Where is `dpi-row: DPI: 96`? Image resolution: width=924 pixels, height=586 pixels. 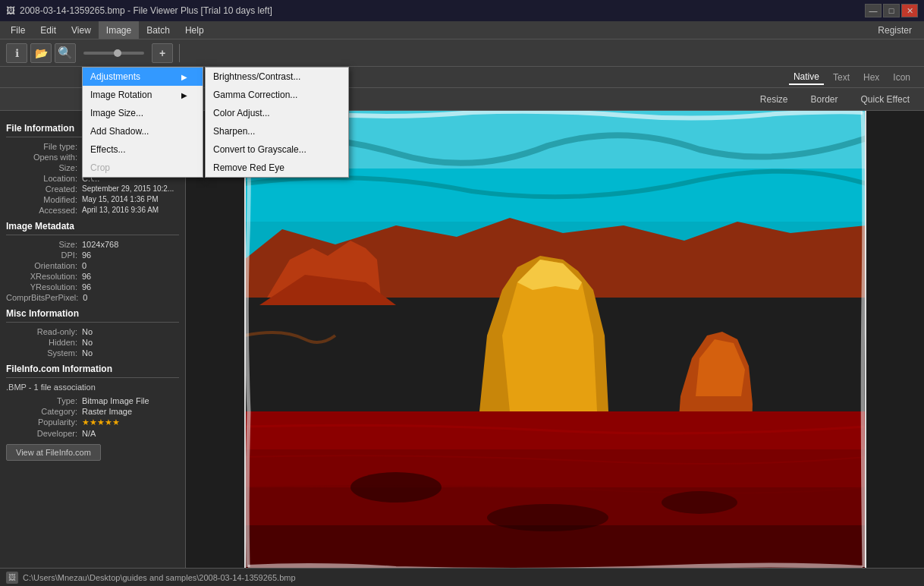 dpi-row: DPI: 96 is located at coordinates (93, 255).